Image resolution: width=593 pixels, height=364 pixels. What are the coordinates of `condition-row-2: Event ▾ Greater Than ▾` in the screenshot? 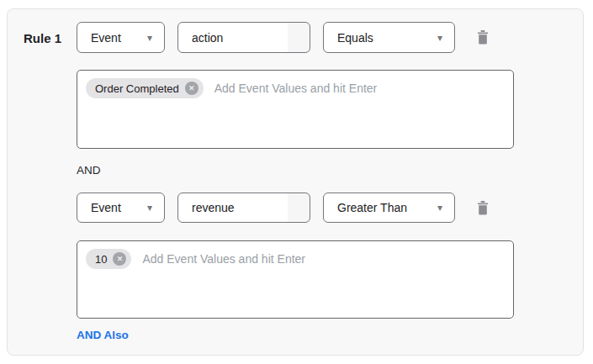 It's located at (295, 208).